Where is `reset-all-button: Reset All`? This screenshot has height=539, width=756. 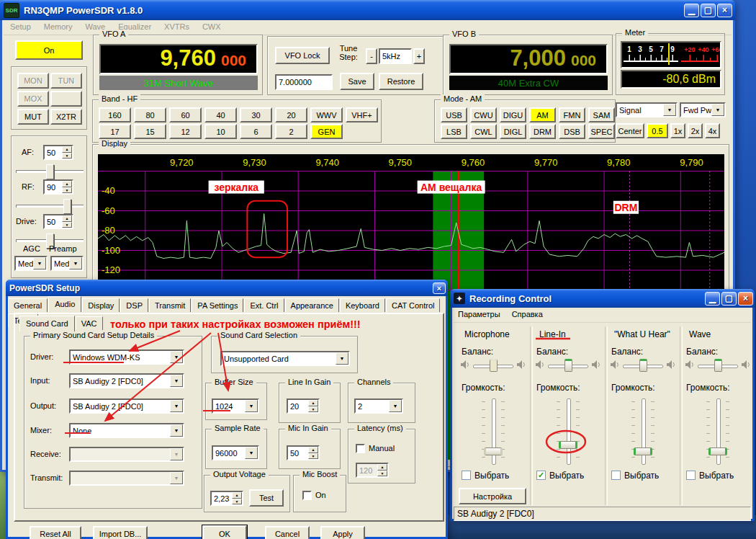
reset-all-button: Reset All is located at coordinates (55, 533).